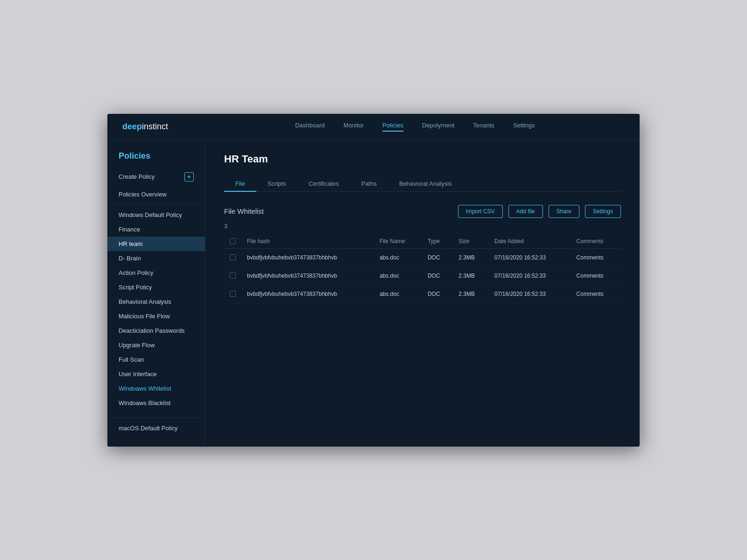 The width and height of the screenshot is (747, 560). I want to click on sidebar-item-windoaws-blacklist: Windoaws Blacklist, so click(156, 403).